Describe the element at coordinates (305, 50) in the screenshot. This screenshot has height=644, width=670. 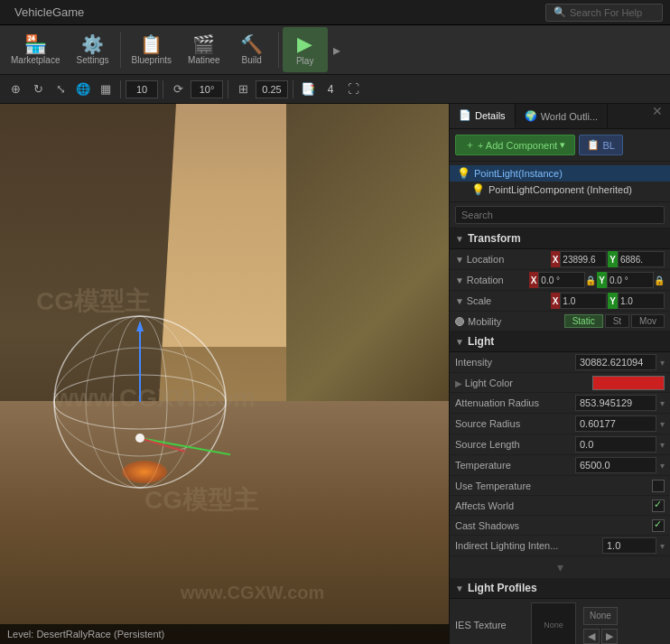
I see `play-button: ▶ Play` at that location.